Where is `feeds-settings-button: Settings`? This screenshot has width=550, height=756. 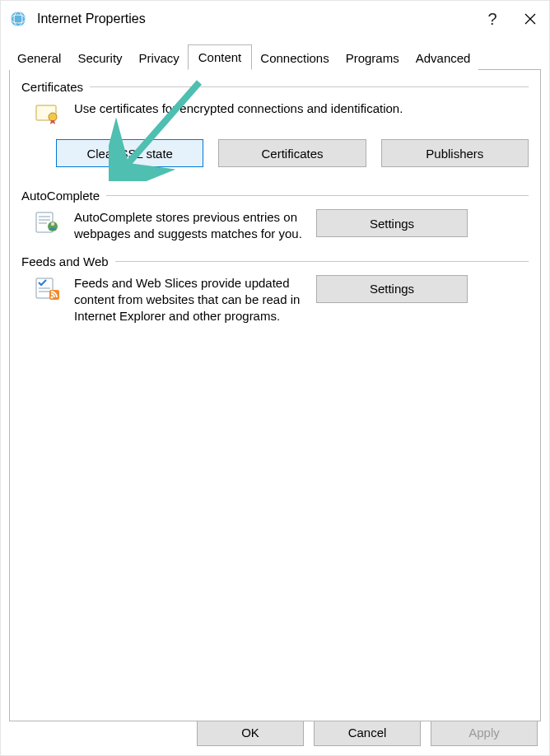
feeds-settings-button: Settings is located at coordinates (392, 289).